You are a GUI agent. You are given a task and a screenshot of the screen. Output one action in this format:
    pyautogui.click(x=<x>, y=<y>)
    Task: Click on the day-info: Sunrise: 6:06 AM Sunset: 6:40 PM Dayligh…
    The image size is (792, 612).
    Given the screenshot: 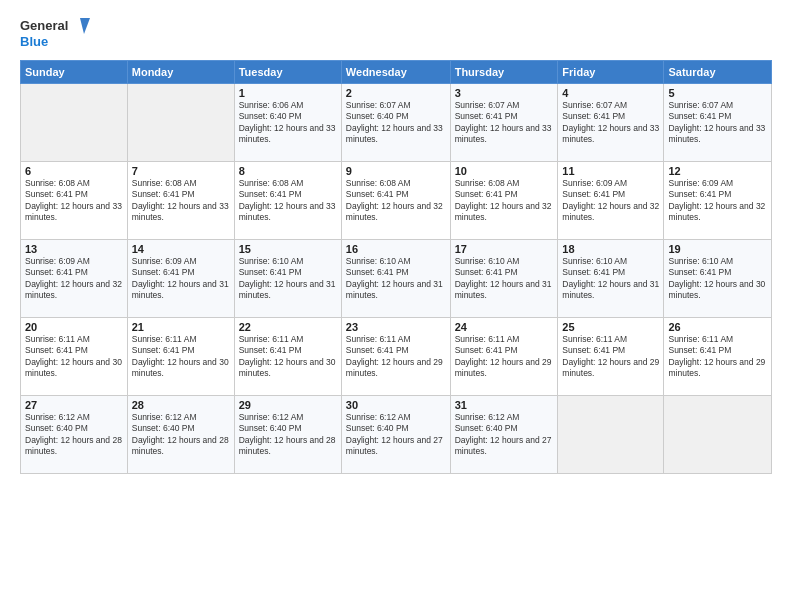 What is the action you would take?
    pyautogui.click(x=288, y=123)
    